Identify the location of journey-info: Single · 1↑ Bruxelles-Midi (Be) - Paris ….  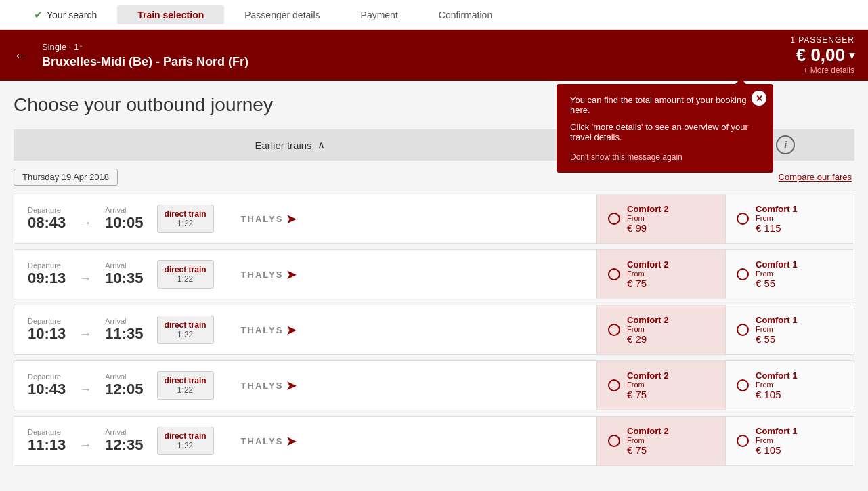
(416, 56).